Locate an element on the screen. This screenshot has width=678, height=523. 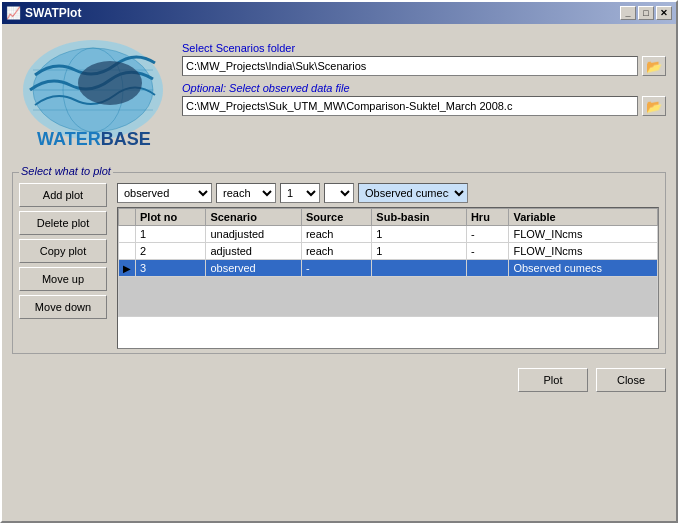
col-plot-no: Plot no is located at coordinates (171, 218).